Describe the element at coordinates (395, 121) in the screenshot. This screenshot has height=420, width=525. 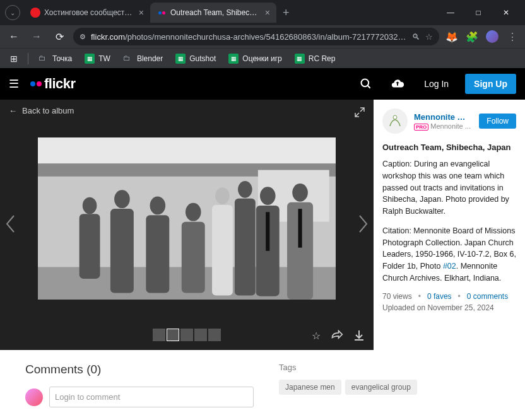
I see `owner-avatar` at that location.